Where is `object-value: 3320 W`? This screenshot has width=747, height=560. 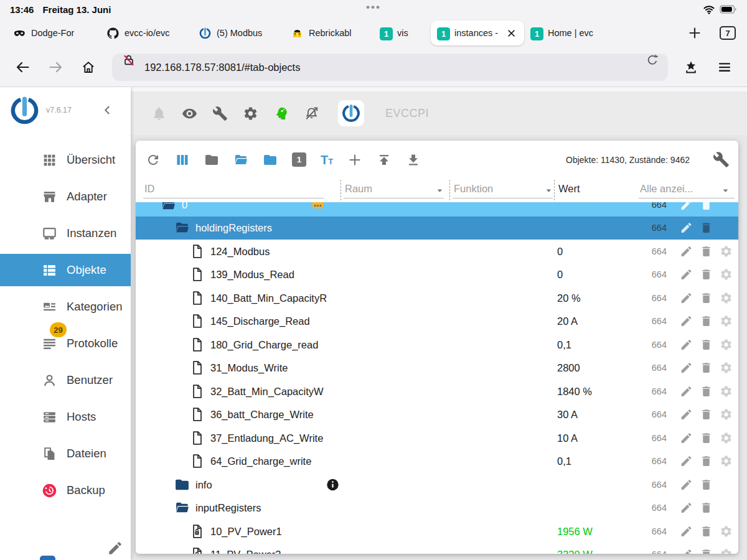
object-value: 3320 W is located at coordinates (575, 551).